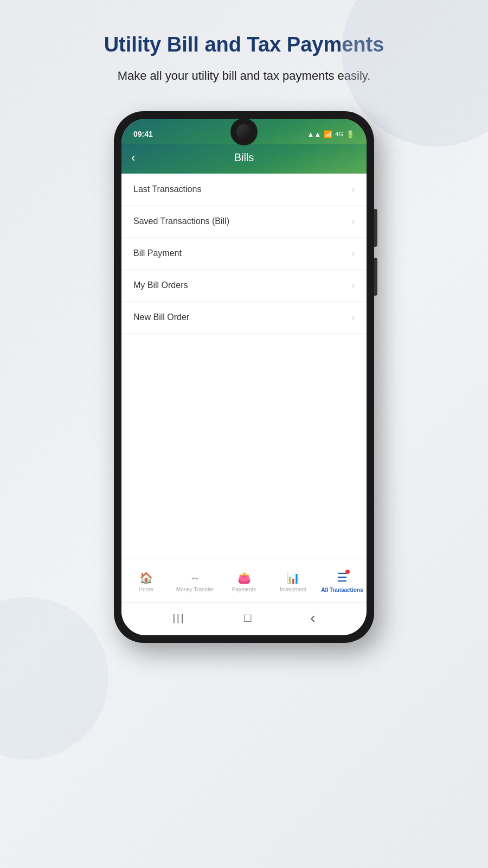  Describe the element at coordinates (244, 578) in the screenshot. I see `payments-icon: 👛` at that location.